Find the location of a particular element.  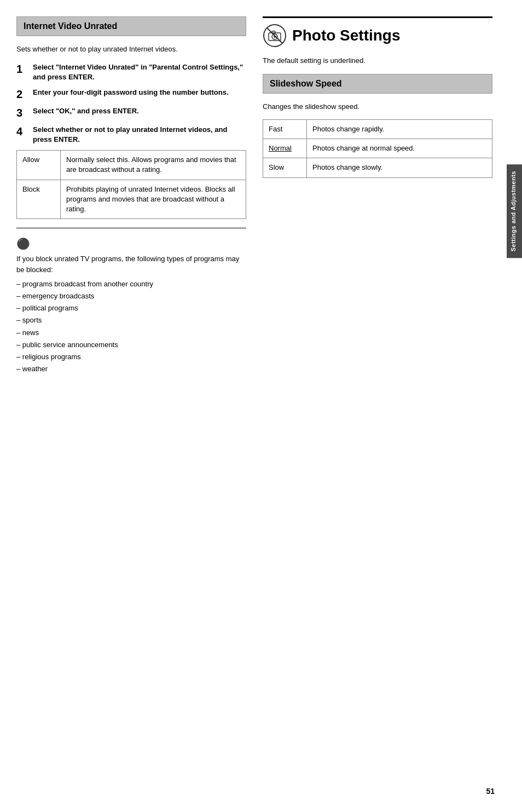

step-3: 3 Select "OK," and press ENTER. is located at coordinates (131, 113).